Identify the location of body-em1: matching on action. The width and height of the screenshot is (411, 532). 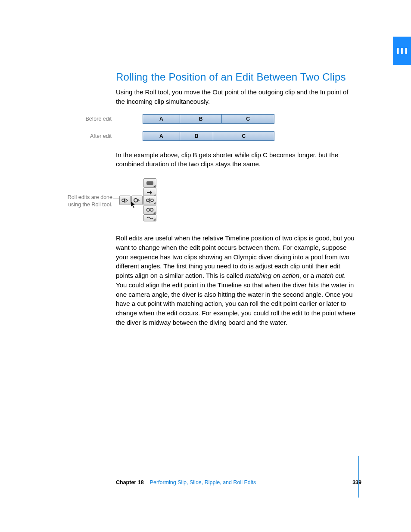
(272, 276).